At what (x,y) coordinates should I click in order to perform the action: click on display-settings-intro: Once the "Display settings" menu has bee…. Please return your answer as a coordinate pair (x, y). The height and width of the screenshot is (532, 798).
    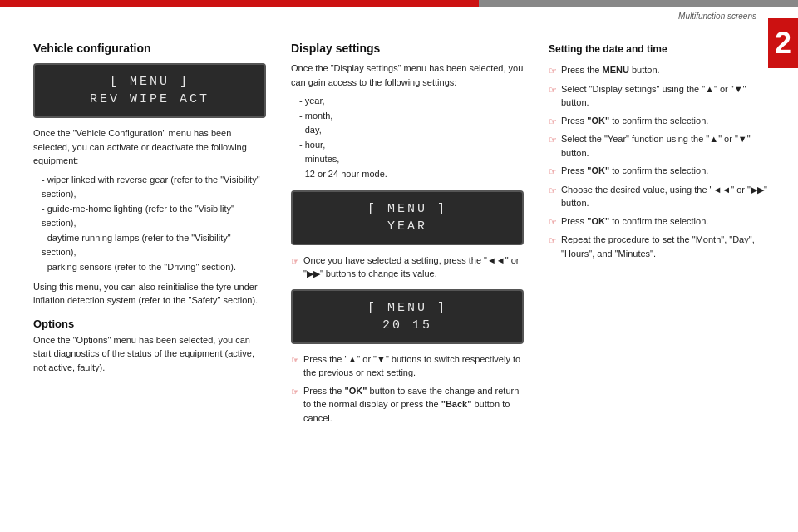
    Looking at the image, I should click on (407, 75).